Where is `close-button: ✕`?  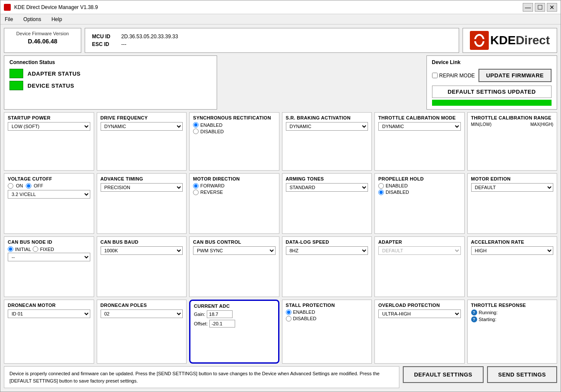 close-button: ✕ is located at coordinates (552, 7).